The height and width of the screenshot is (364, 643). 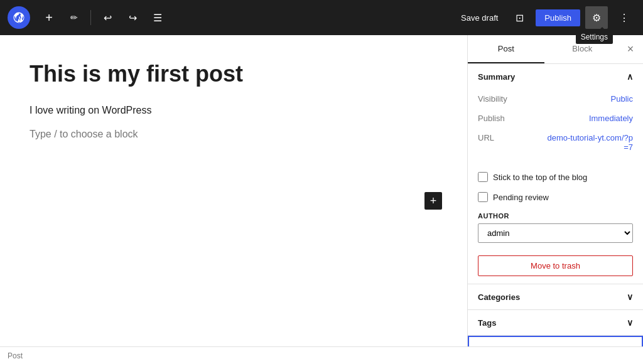 What do you see at coordinates (480, 18) in the screenshot?
I see `save-draft-button: Save draft` at bounding box center [480, 18].